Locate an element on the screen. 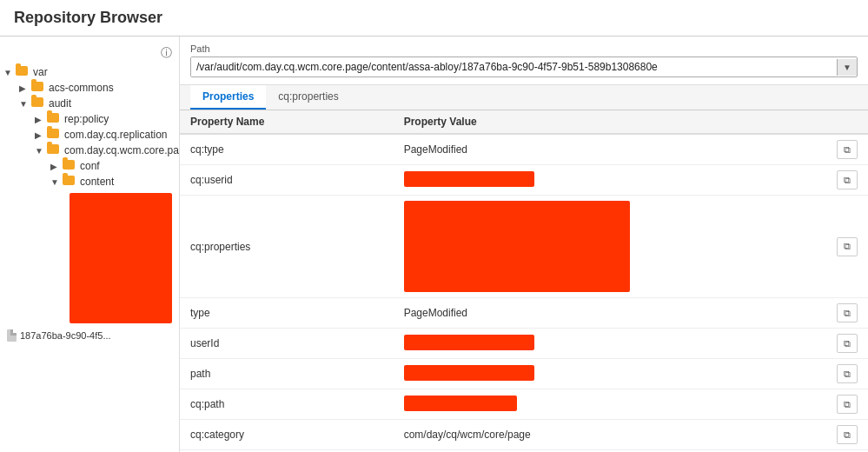 The width and height of the screenshot is (868, 452). table-row: cq:path⧉ is located at coordinates (524, 405).